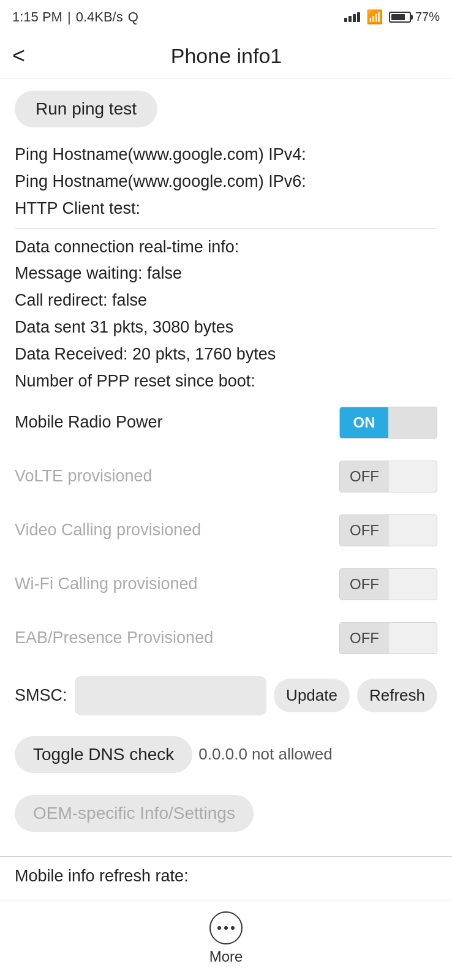  What do you see at coordinates (364, 584) in the screenshot?
I see `wifi-calling-off-state: OFF` at bounding box center [364, 584].